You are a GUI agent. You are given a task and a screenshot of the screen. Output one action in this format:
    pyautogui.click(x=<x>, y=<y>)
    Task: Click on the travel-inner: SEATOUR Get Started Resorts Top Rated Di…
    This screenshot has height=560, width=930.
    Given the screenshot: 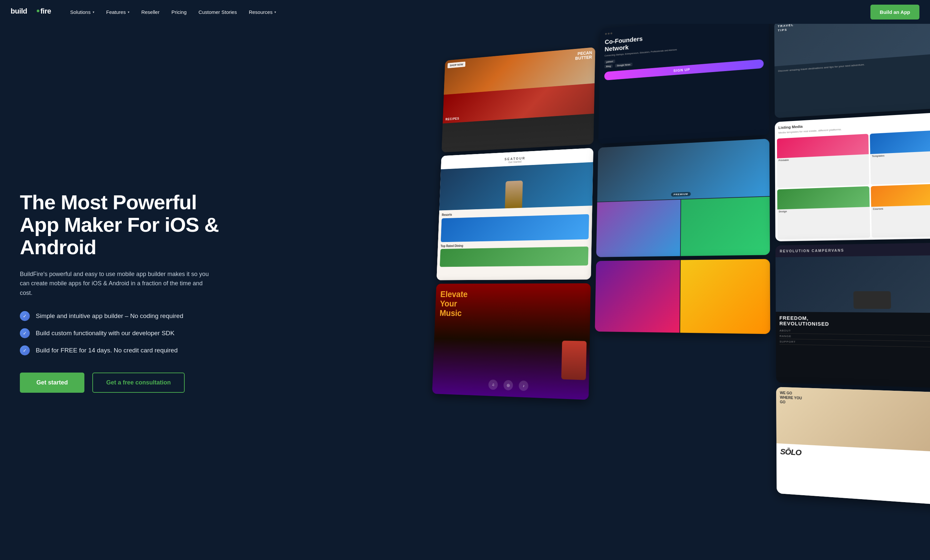 What is the action you would take?
    pyautogui.click(x=515, y=214)
    